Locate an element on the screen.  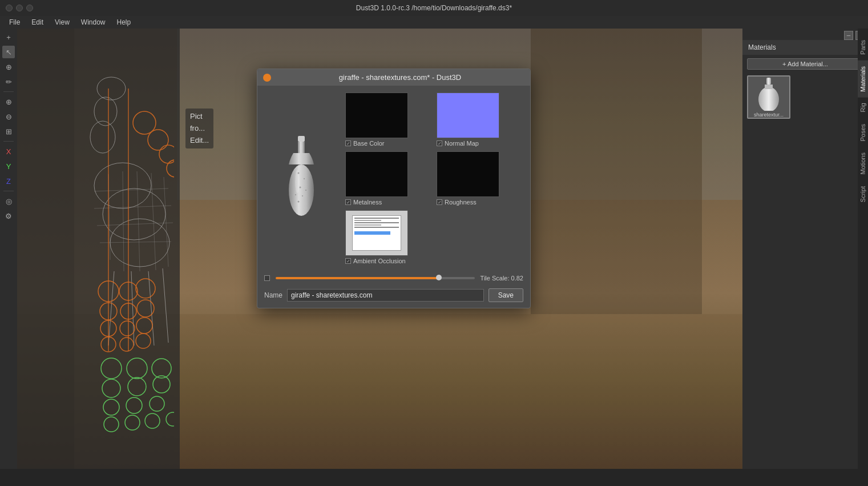
tab-parts: Parts is located at coordinates (863, 47).